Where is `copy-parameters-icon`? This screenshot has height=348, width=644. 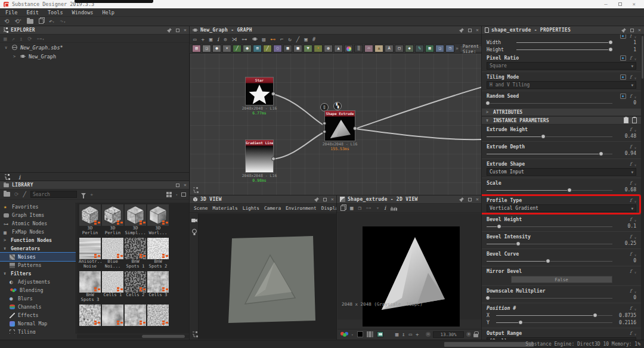 copy-parameters-icon is located at coordinates (626, 120).